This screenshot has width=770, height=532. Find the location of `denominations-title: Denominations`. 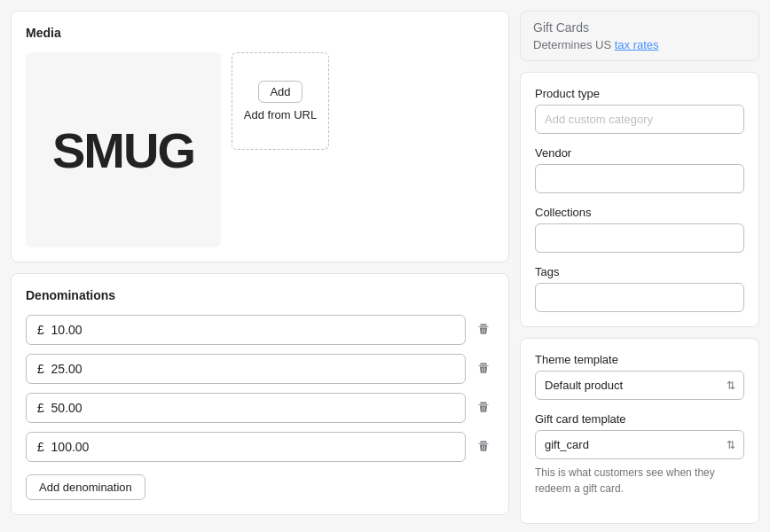

denominations-title: Denominations is located at coordinates (260, 295).